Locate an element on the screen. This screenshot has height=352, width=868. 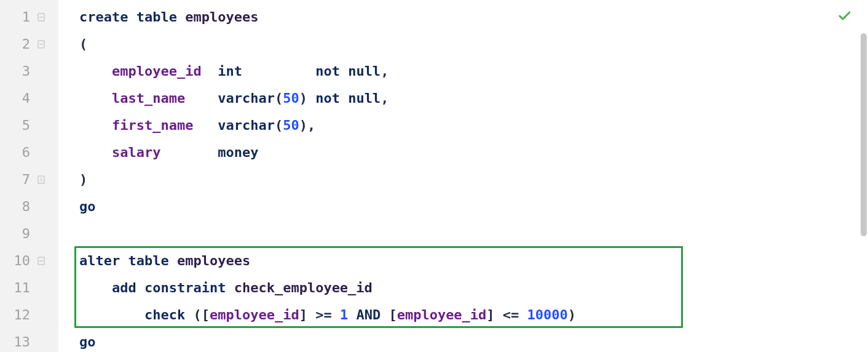
code-line: ( is located at coordinates (464, 44).